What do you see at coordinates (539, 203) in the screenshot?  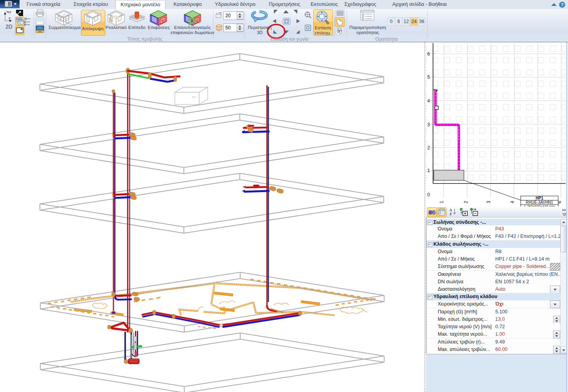 I see `svg-text: RHUE-3AVHN1` at bounding box center [539, 203].